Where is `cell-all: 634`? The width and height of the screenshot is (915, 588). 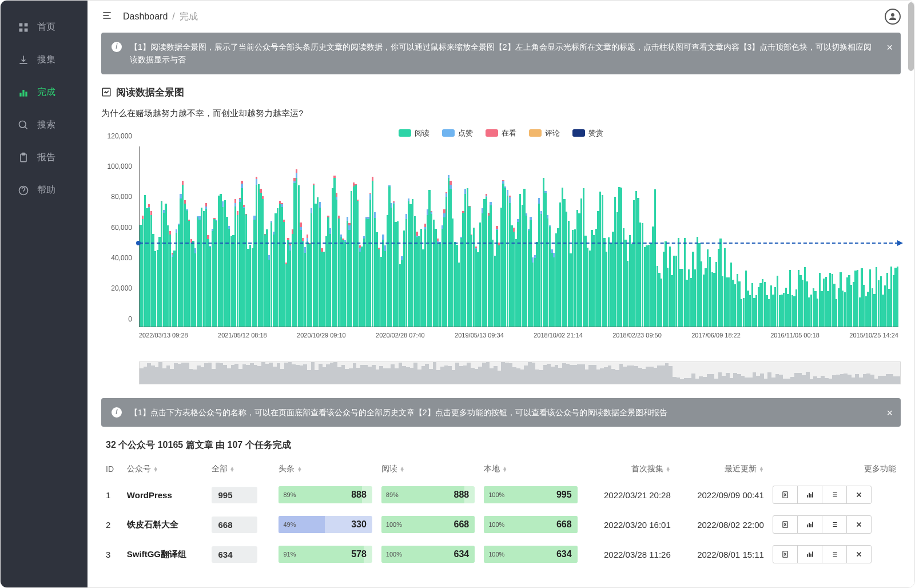 cell-all: 634 is located at coordinates (241, 554).